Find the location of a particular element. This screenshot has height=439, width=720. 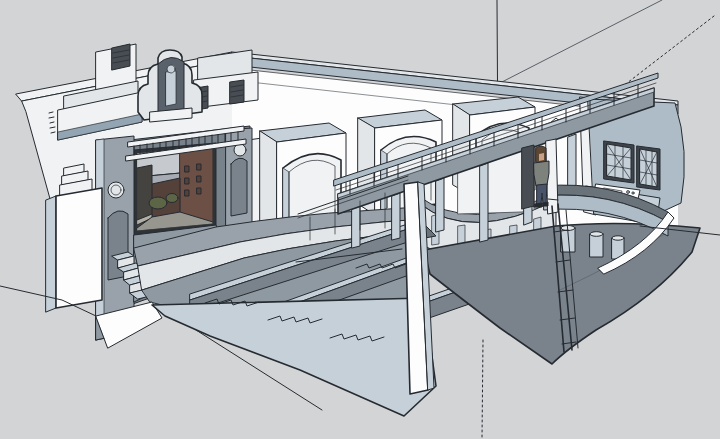

blue-axis-up is located at coordinates (498, 42).